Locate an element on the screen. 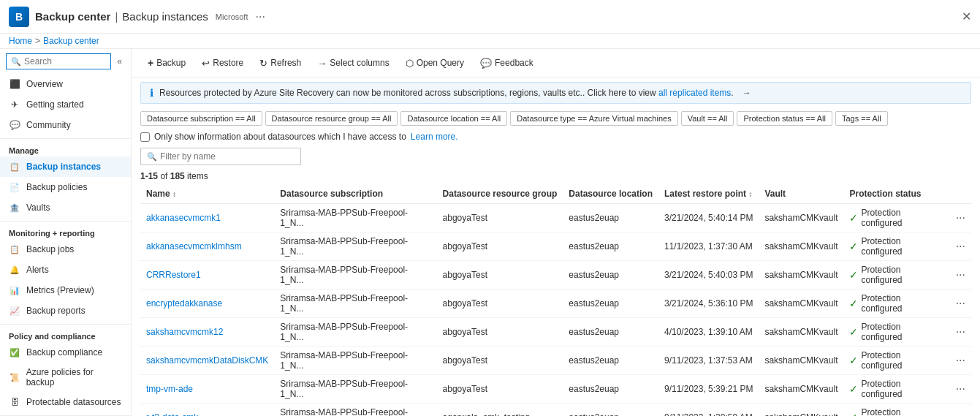  learn-more-link: Learn more. is located at coordinates (434, 137).